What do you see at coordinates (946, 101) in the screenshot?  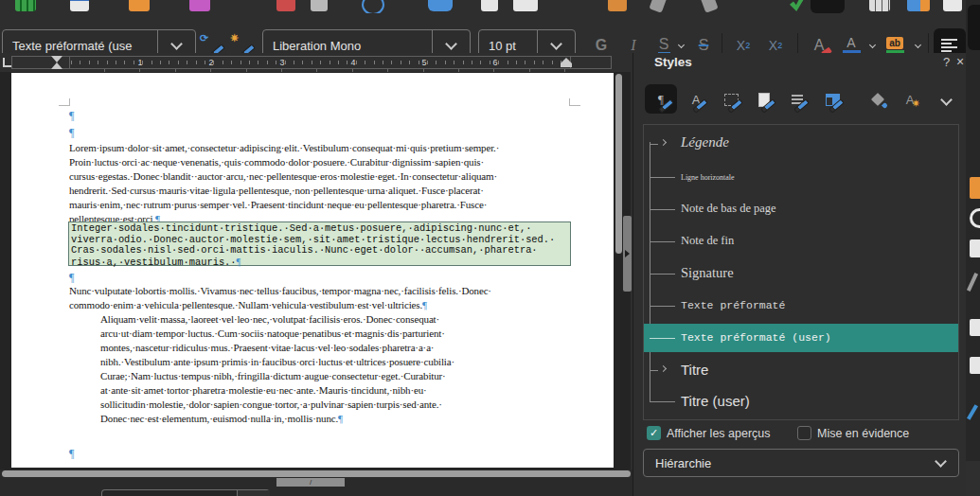 I see `styles-actions-menu-button` at bounding box center [946, 101].